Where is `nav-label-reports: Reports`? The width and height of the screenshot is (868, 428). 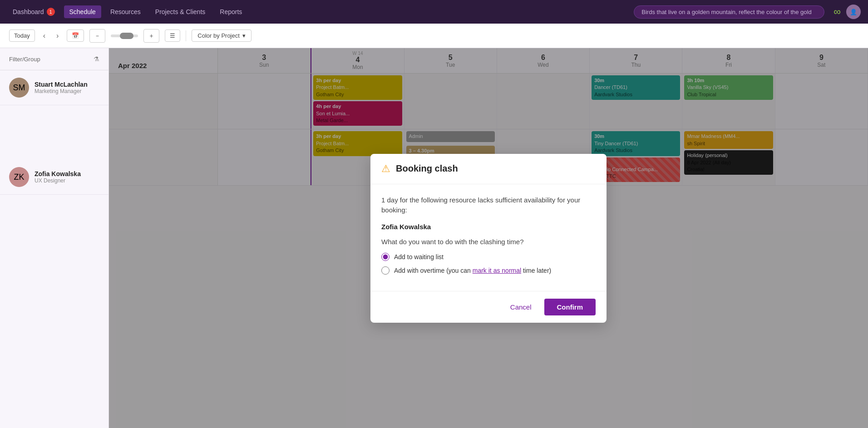 nav-label-reports: Reports is located at coordinates (231, 12).